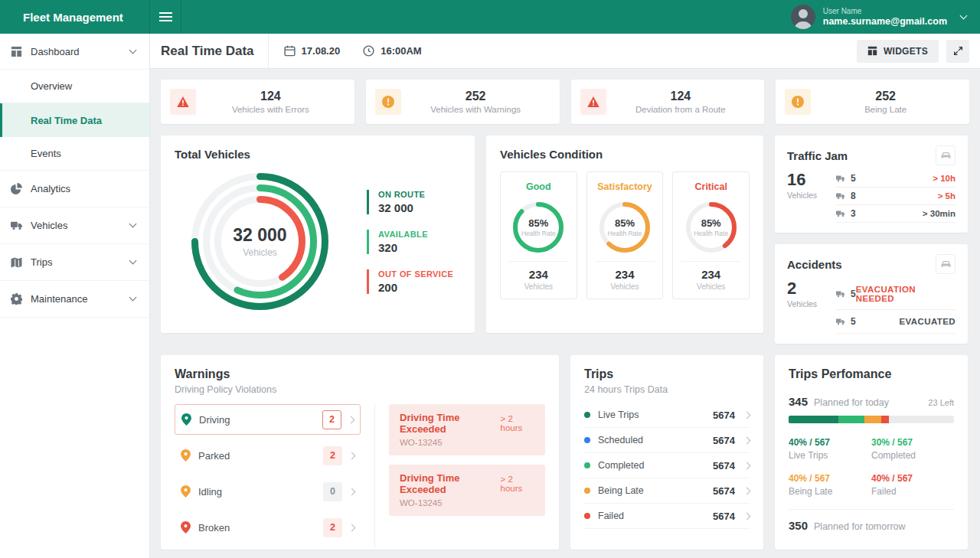 This screenshot has width=980, height=558. What do you see at coordinates (798, 401) in the screenshot?
I see `planned-today-value: 345` at bounding box center [798, 401].